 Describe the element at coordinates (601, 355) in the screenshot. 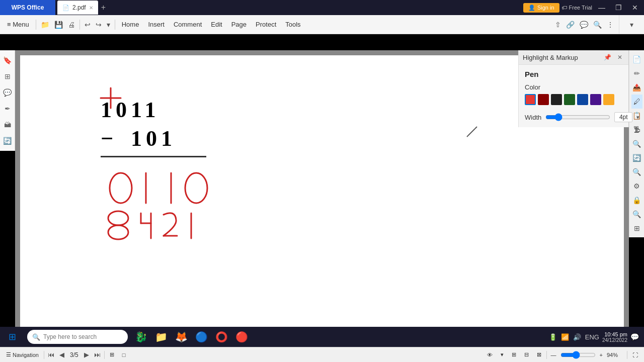

I see `zoom-in-button: +` at that location.